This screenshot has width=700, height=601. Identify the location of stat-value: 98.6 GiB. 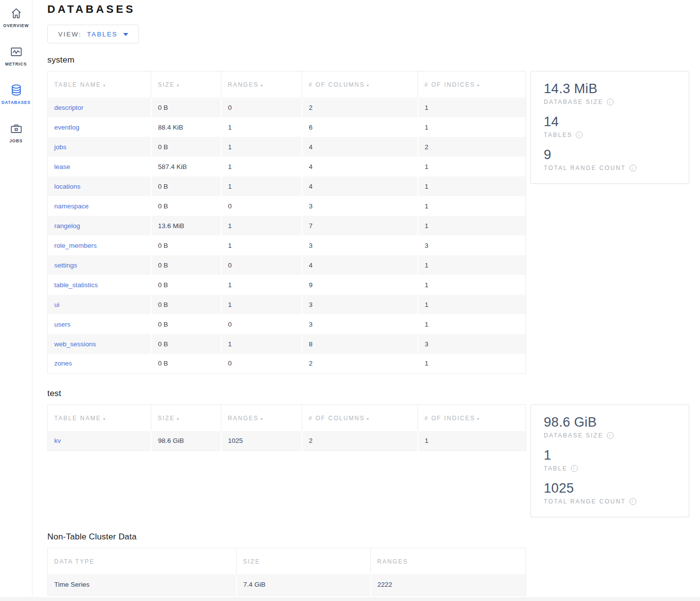
(610, 423).